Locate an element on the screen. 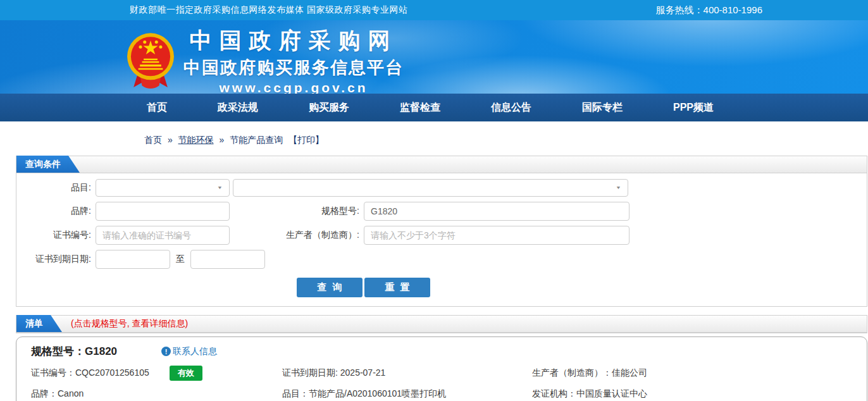  nav-item-announcements: 信息公告 is located at coordinates (511, 108).